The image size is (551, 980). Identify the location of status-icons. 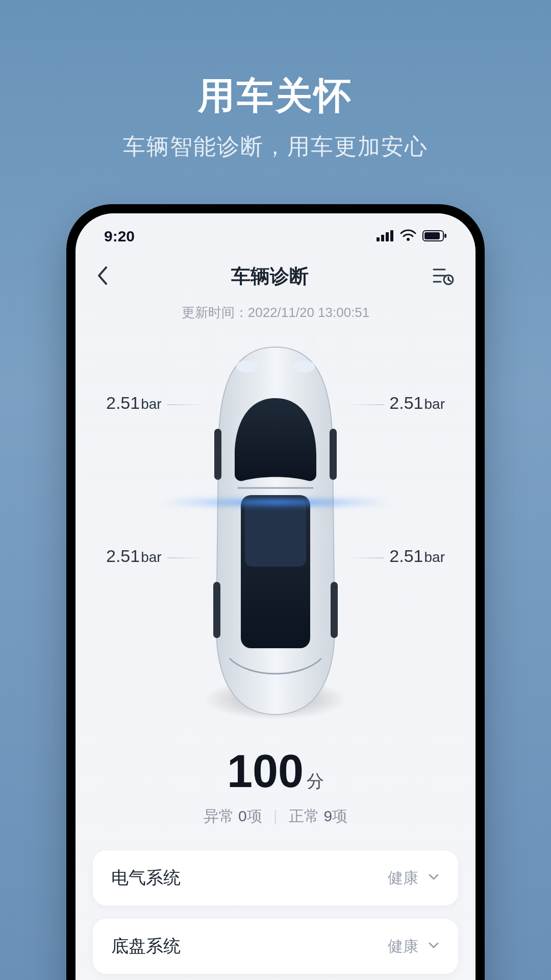
(412, 236).